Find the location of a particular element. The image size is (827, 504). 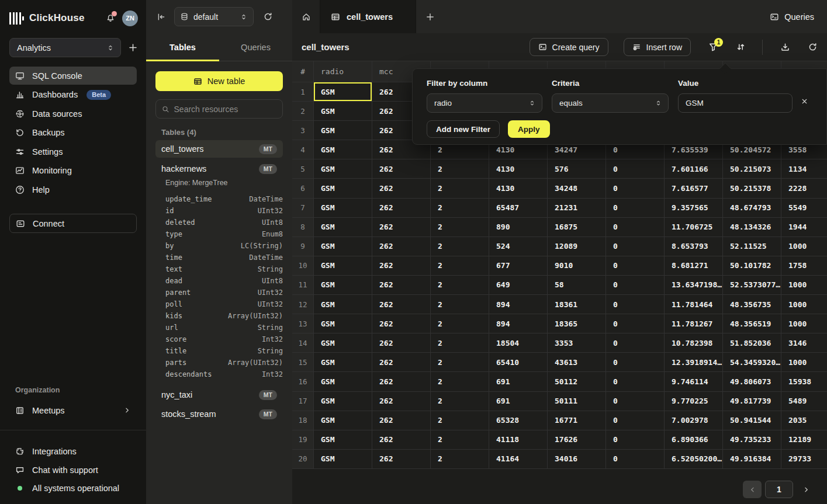

sidebar-item-sql-console: SQL Console is located at coordinates (73, 76).